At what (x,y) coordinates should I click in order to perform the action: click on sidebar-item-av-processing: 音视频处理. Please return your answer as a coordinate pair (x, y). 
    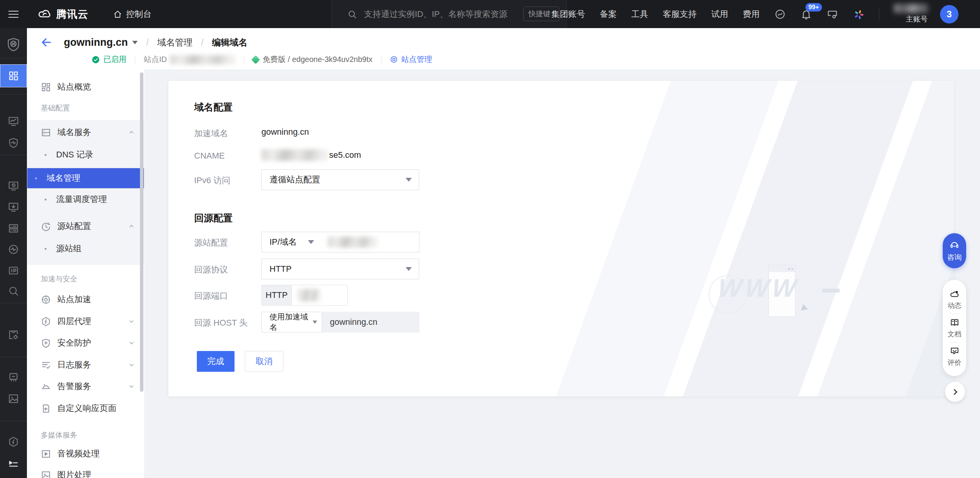
    Looking at the image, I should click on (85, 454).